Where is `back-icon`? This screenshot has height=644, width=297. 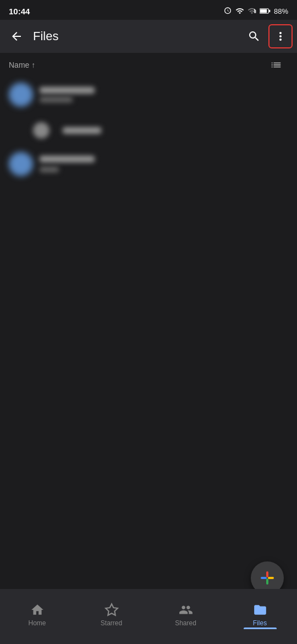
back-icon is located at coordinates (16, 36).